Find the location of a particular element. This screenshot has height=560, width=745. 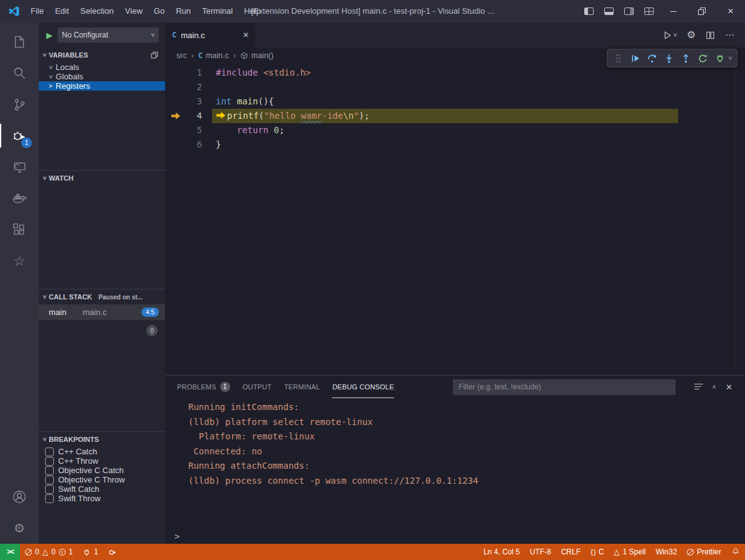

menu-go: Go is located at coordinates (159, 11).